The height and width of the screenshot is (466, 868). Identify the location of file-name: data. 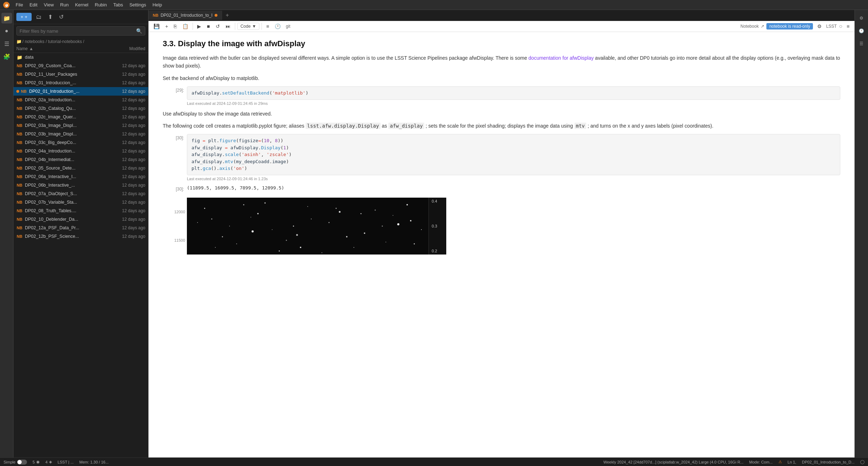
(65, 57).